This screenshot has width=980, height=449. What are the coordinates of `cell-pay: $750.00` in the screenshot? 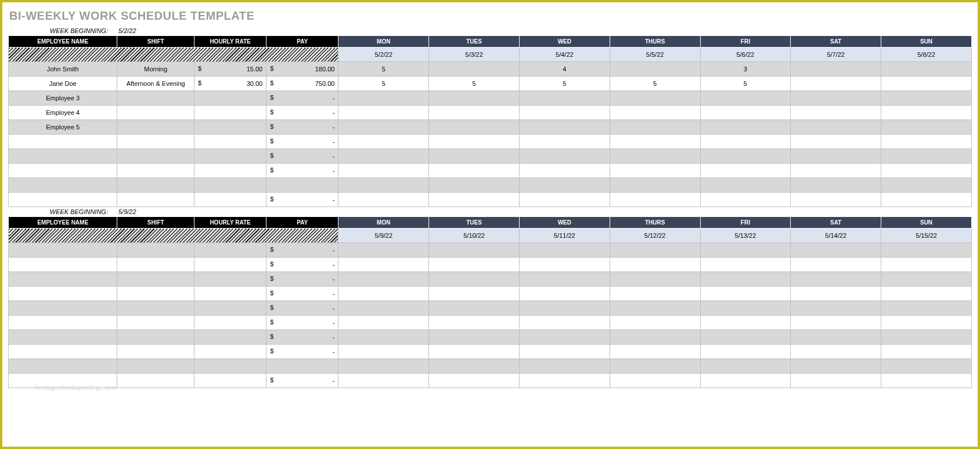 It's located at (302, 84).